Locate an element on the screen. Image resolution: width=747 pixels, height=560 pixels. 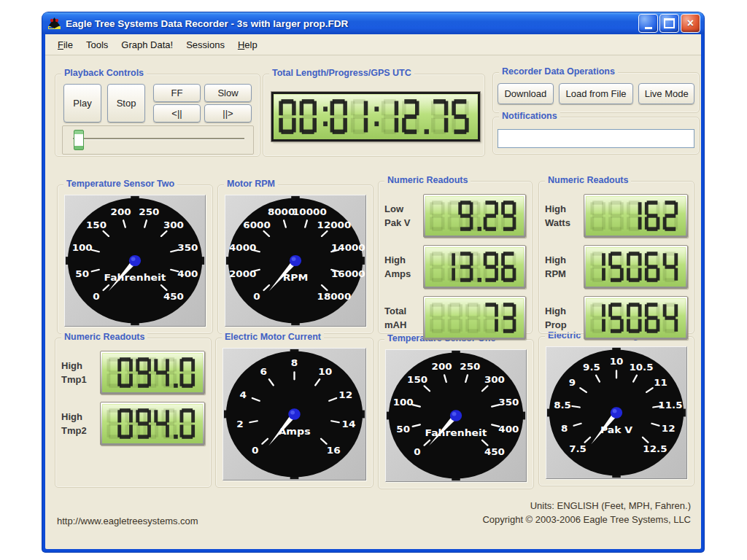
playback-controls-group: Playback Controls Play Stop FF Slow <|| … is located at coordinates (158, 115).